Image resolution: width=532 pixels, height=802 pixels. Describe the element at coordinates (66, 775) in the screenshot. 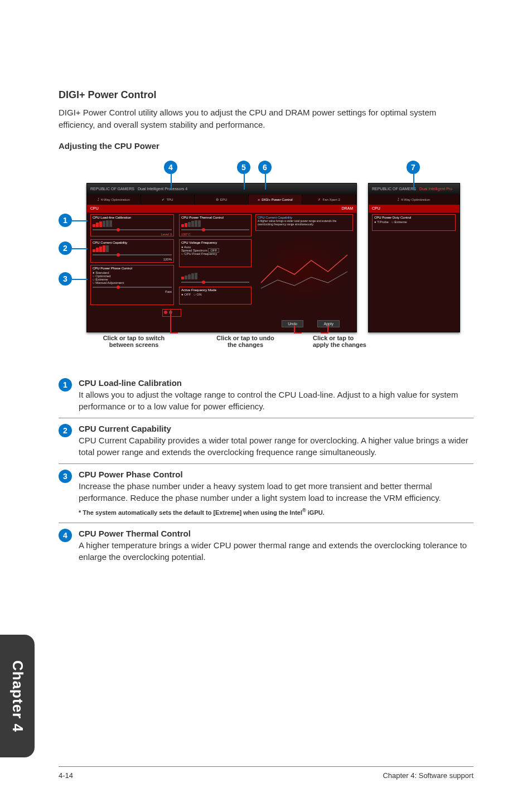

I see `footer-page-num: 4-14` at that location.